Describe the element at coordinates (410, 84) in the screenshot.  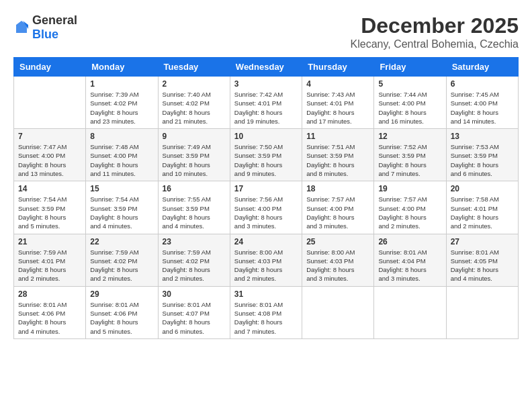
I see `day-number: 5` at that location.